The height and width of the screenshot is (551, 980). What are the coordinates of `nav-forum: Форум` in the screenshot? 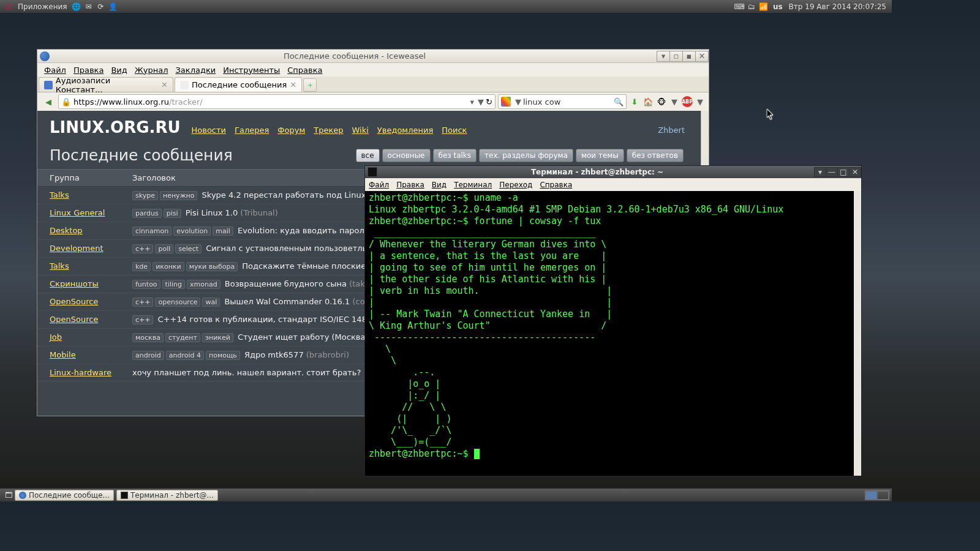 It's located at (292, 130).